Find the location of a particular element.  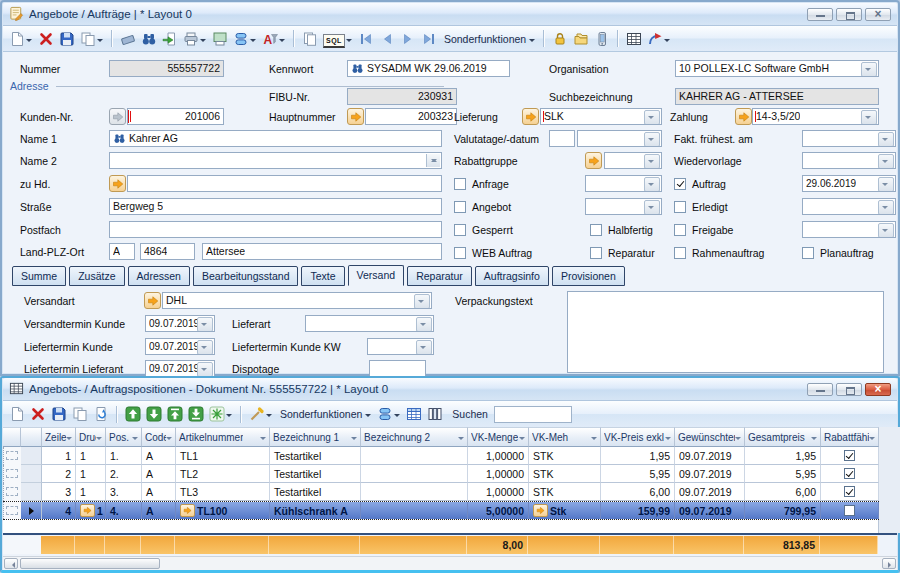

table-row: 313.ATL3Testartikel1,00000STK6,0009.07.2… is located at coordinates (441, 492).